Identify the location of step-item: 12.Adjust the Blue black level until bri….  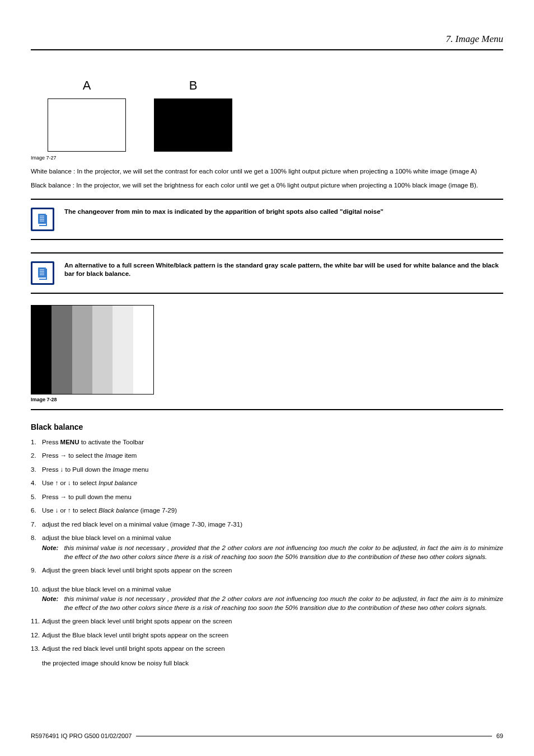
(267, 636).